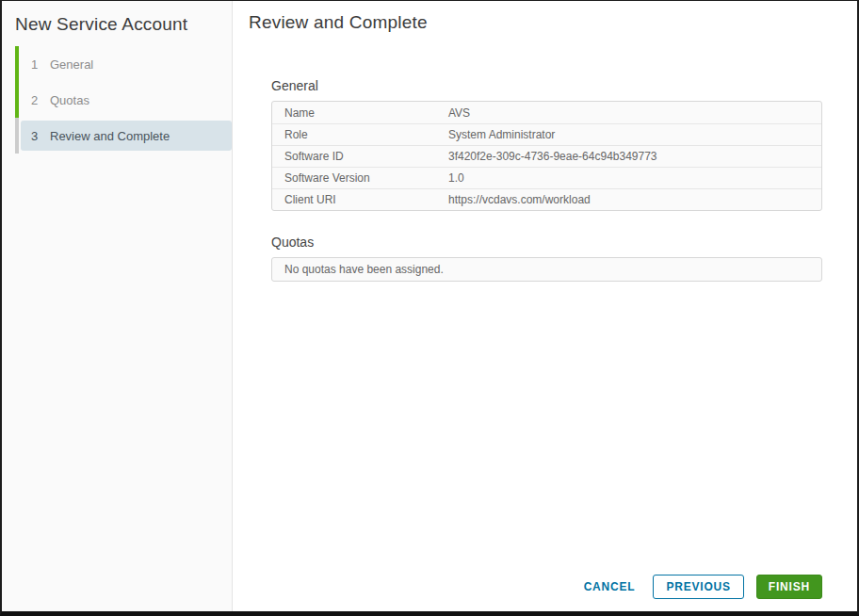 This screenshot has height=616, width=859. I want to click on wizard-step-list: 1 General 2 Quotas 3 Review and Complete, so click(117, 100).